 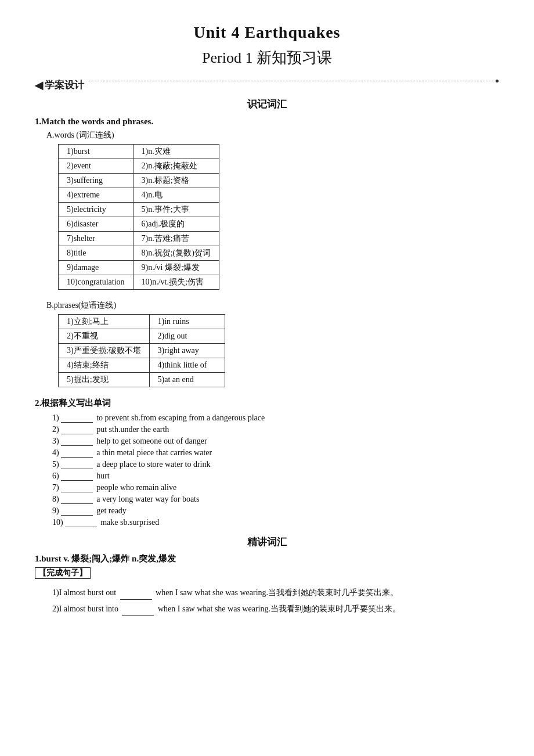 I want to click on item-num: 10), so click(x=58, y=523).